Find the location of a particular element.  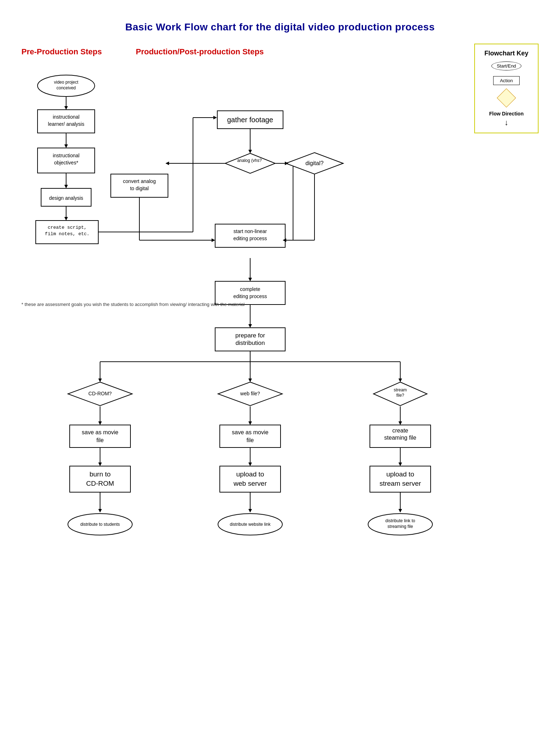

footnote: * these are assessment goals you wish th… is located at coordinates (133, 305).